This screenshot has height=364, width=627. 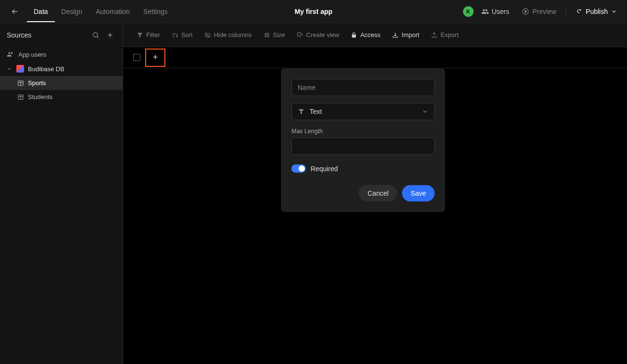 What do you see at coordinates (370, 35) in the screenshot?
I see `tool-label: Access` at bounding box center [370, 35].